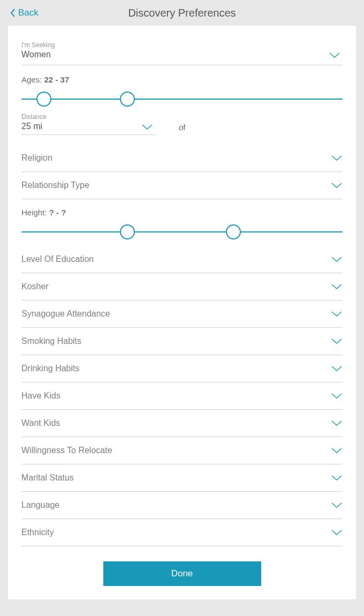 The height and width of the screenshot is (616, 364). What do you see at coordinates (182, 287) in the screenshot?
I see `pref-kosher: Kosher` at bounding box center [182, 287].